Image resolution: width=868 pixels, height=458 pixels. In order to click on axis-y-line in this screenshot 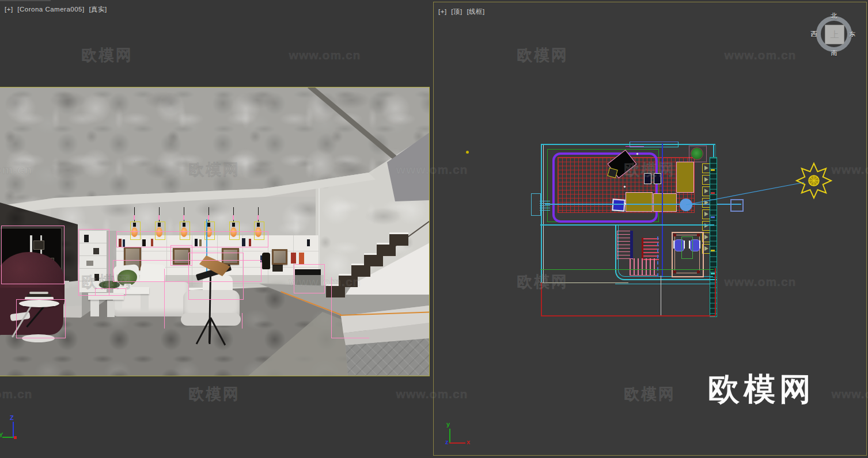, I will do `click(450, 436)`.